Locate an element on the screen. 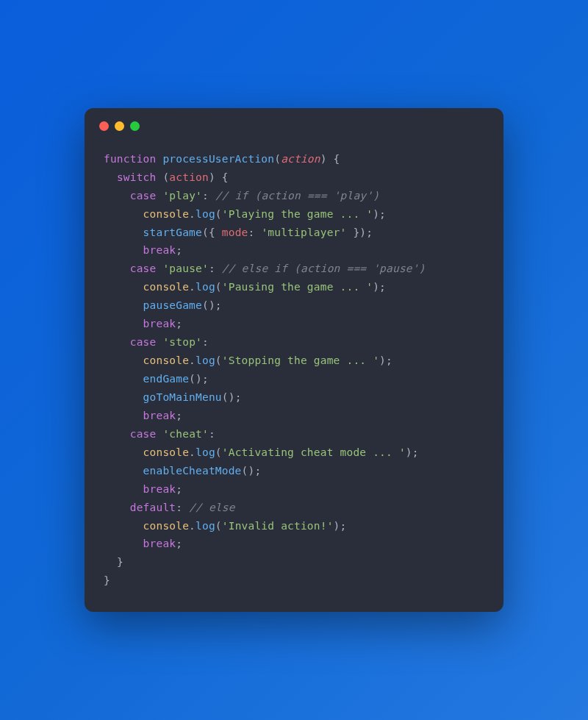  code-line: function processUserAction(action) { is located at coordinates (222, 159).